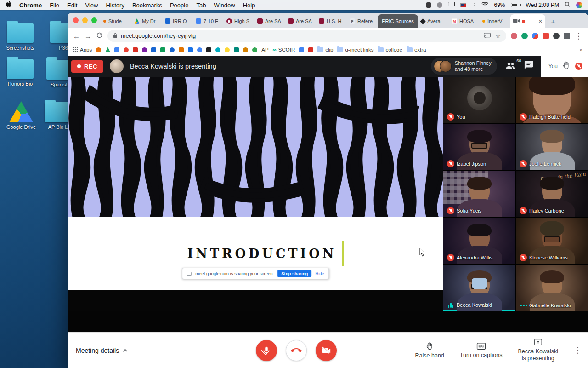  What do you see at coordinates (266, 351) in the screenshot?
I see `mute-microphone-button` at bounding box center [266, 351].